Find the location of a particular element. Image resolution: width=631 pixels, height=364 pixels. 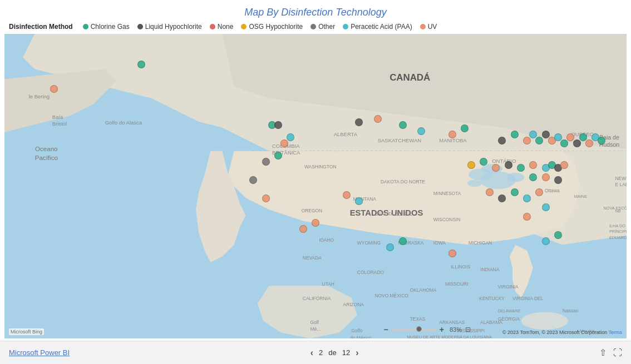

svg-text: NEVADA is located at coordinates (312, 258).